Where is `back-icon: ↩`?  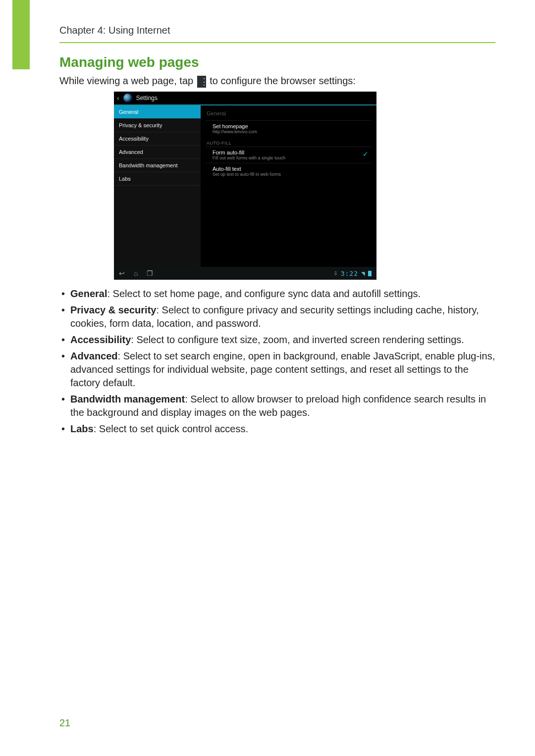
back-icon: ↩ is located at coordinates (122, 273).